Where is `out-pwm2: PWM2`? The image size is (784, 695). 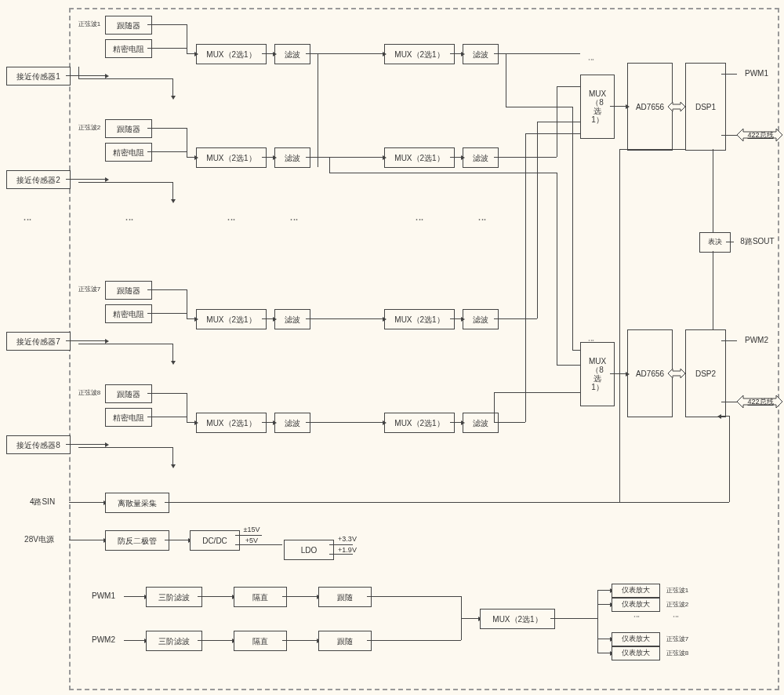 out-pwm2: PWM2 is located at coordinates (757, 340).